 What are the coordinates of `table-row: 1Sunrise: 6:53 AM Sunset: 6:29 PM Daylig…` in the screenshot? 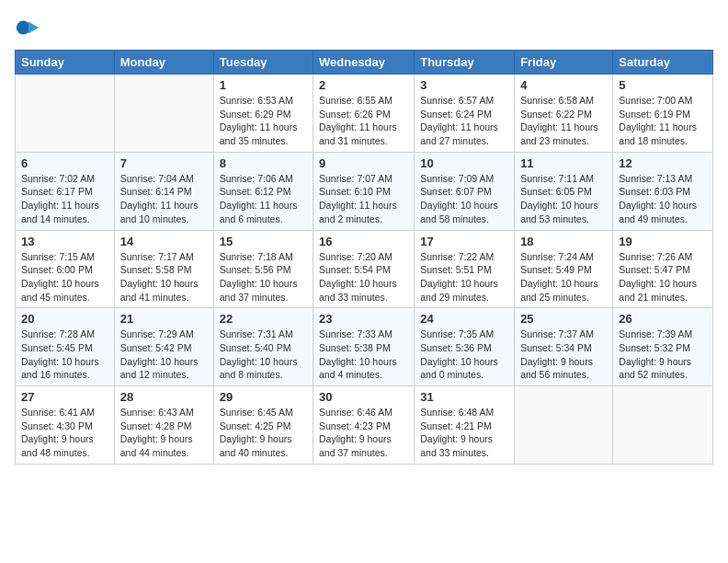 It's located at (263, 114).